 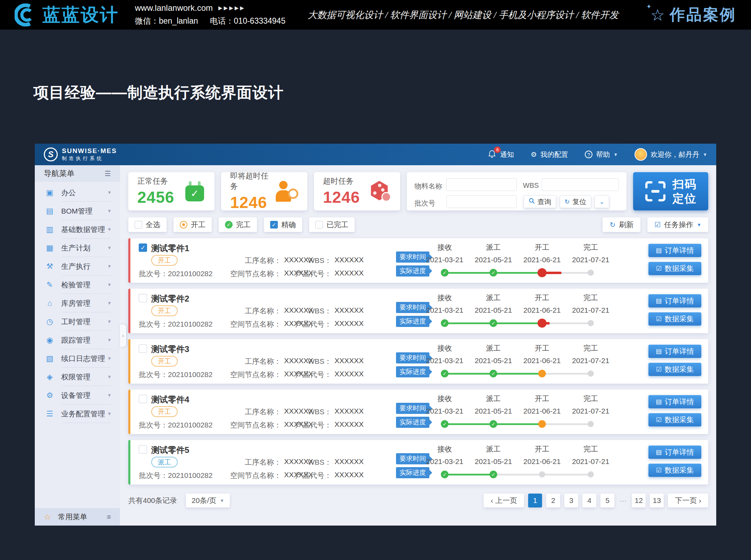 What do you see at coordinates (77, 211) in the screenshot?
I see `sidebar-item-1: ▤ BOM管理 ▼` at bounding box center [77, 211].